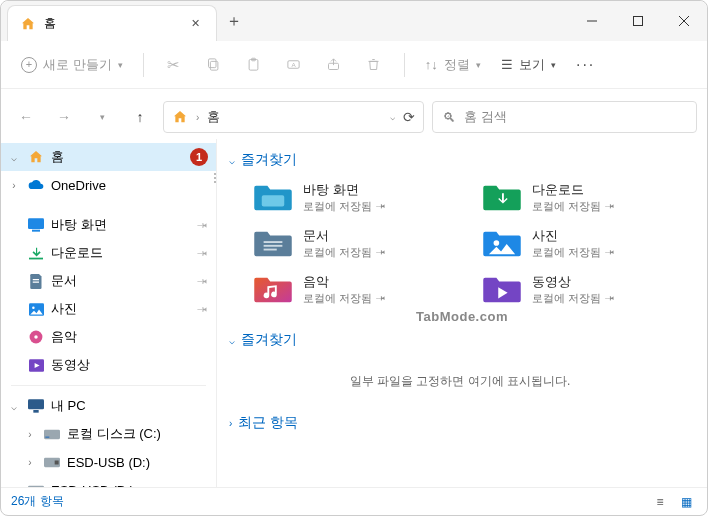 This screenshot has width=708, height=516. I want to click on item-name: 바탕 화면, so click(344, 190).